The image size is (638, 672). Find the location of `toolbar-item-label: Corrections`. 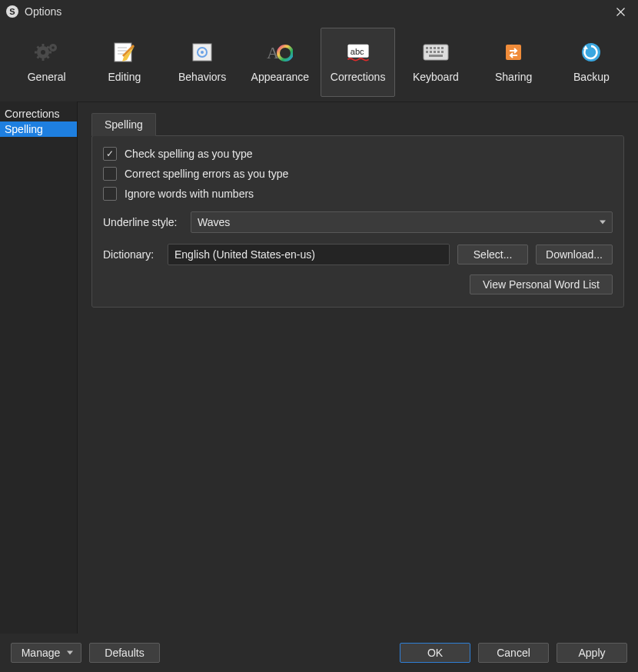

toolbar-item-label: Corrections is located at coordinates (358, 77).